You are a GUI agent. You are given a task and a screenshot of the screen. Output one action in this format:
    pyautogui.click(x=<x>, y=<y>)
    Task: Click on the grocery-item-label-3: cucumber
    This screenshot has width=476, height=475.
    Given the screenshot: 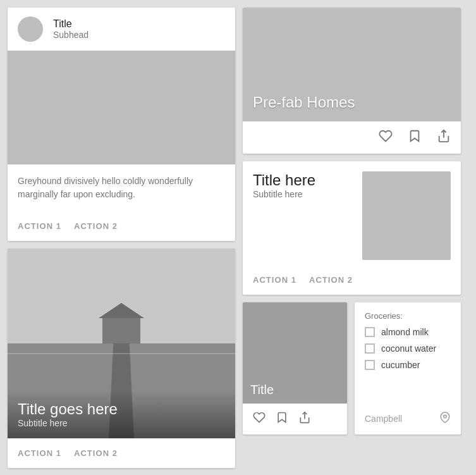 What is the action you would take?
    pyautogui.click(x=401, y=365)
    